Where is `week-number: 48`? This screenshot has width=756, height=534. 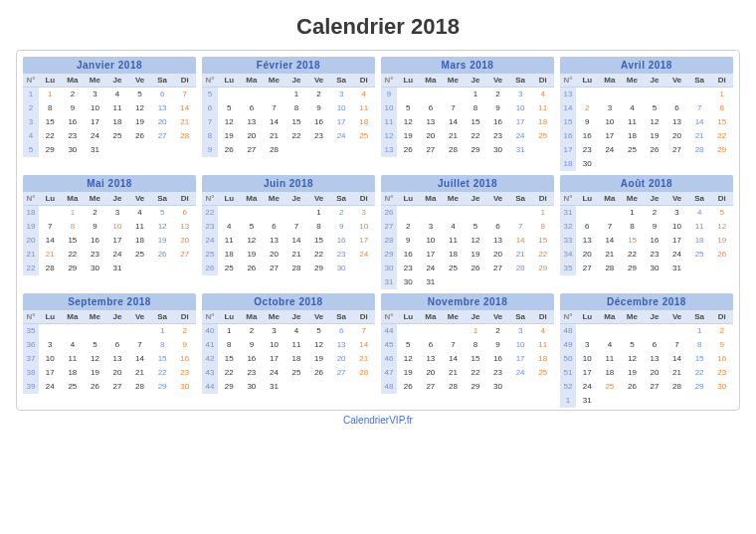
week-number: 48 is located at coordinates (568, 331).